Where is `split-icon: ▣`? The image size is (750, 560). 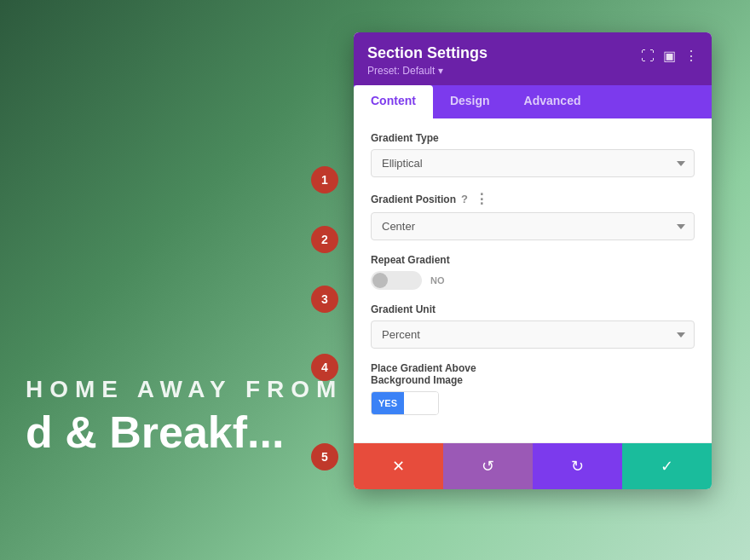 split-icon: ▣ is located at coordinates (670, 56).